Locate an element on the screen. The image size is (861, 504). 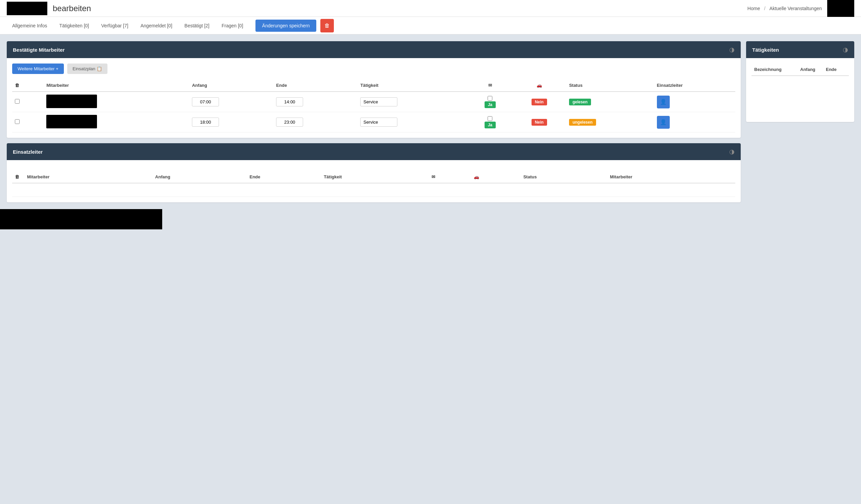
row1-mail-checkbox is located at coordinates (490, 98).